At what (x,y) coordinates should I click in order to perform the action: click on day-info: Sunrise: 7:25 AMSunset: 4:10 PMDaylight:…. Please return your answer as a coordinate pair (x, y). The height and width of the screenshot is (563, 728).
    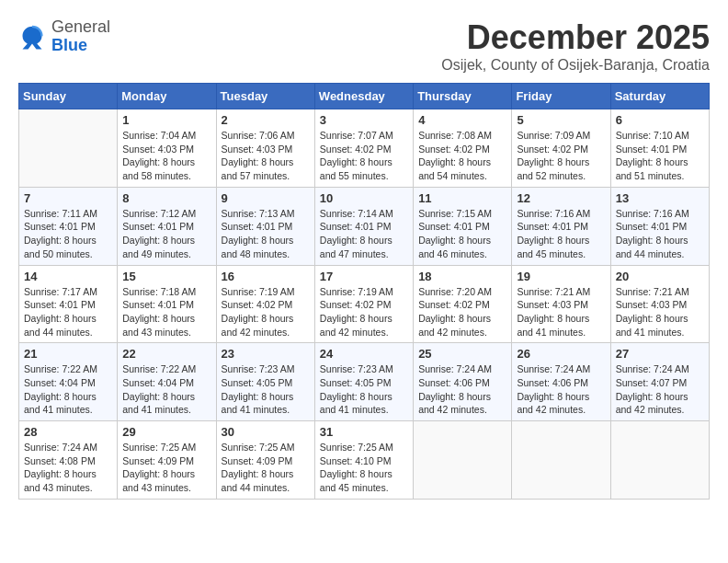
    Looking at the image, I should click on (364, 467).